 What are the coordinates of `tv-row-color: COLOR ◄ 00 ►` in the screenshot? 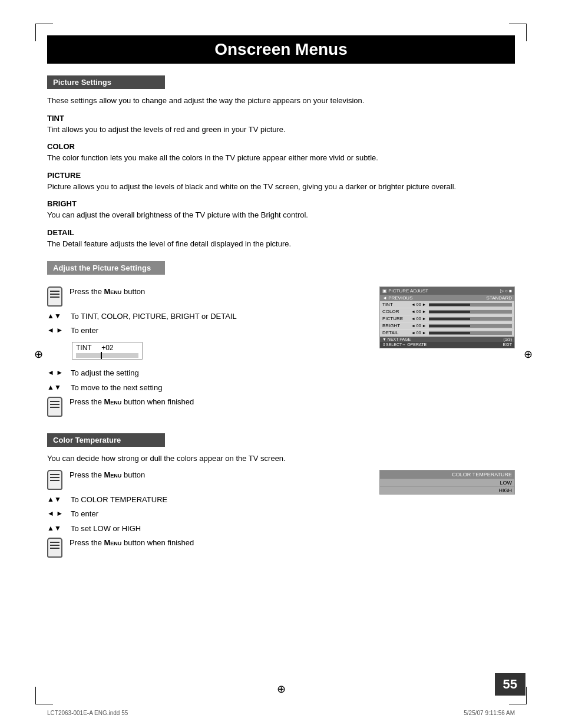 It's located at (447, 312).